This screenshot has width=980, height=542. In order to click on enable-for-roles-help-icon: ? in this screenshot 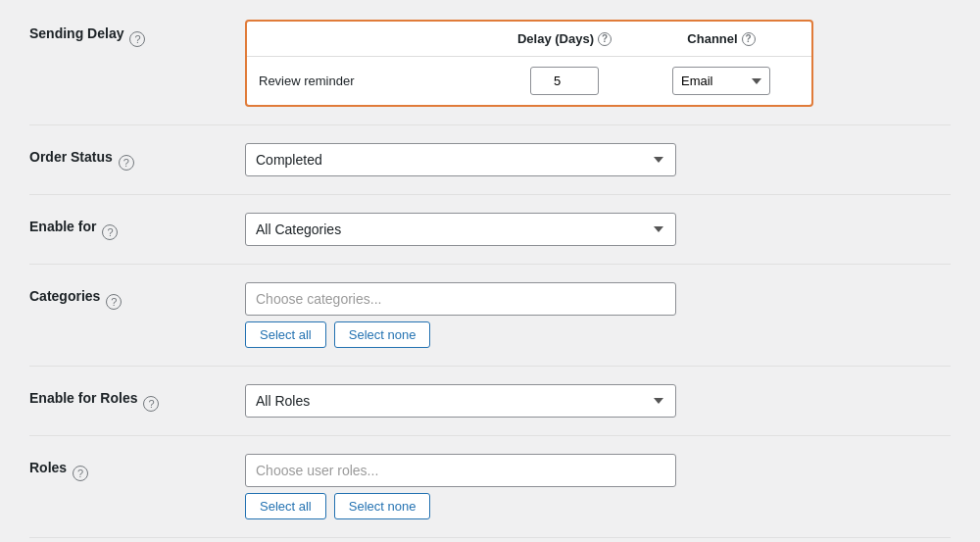, I will do `click(151, 404)`.